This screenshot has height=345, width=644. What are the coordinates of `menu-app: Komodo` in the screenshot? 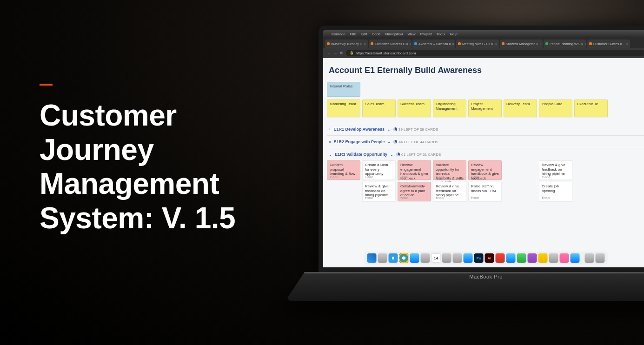 It's located at (339, 34).